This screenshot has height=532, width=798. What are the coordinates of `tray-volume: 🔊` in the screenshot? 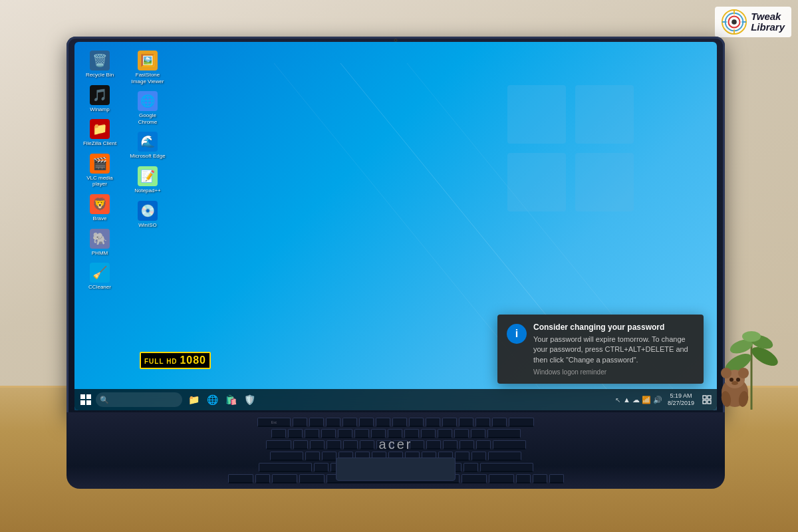 It's located at (658, 400).